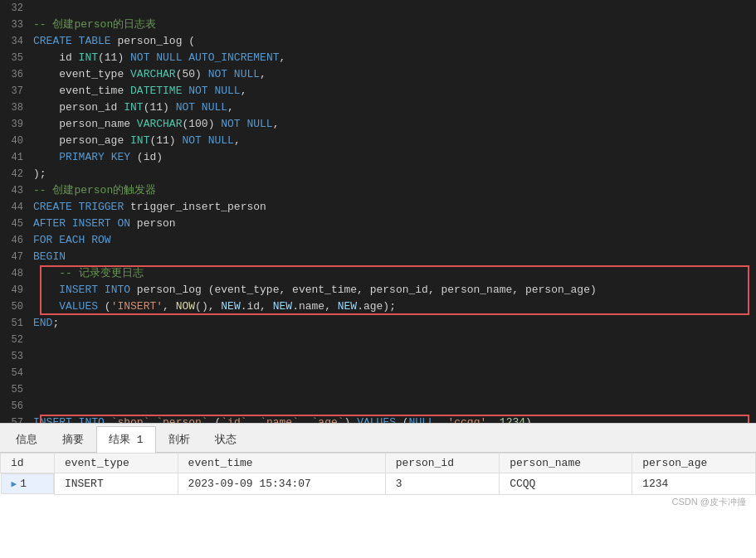 The height and width of the screenshot is (558, 756). What do you see at coordinates (378, 463) in the screenshot?
I see `table-header-row: id event_type event_time person_id perso…` at bounding box center [378, 463].